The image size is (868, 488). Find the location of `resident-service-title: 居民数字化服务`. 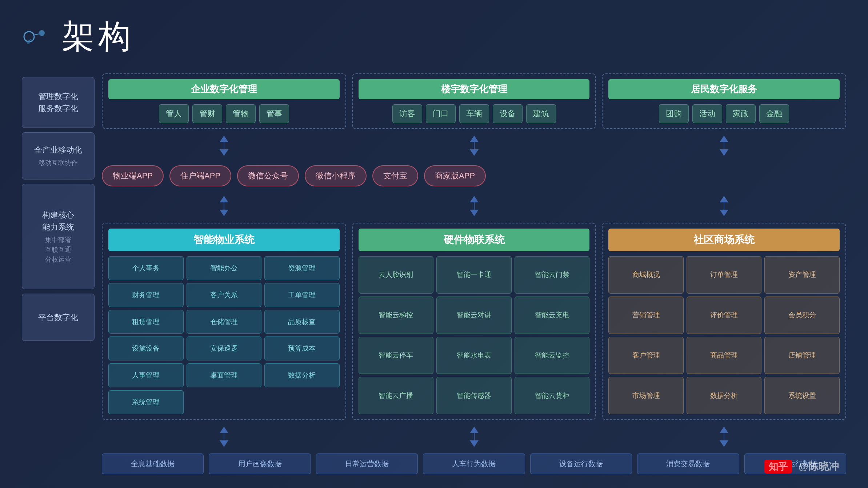

resident-service-title: 居民数字化服务 is located at coordinates (724, 89).